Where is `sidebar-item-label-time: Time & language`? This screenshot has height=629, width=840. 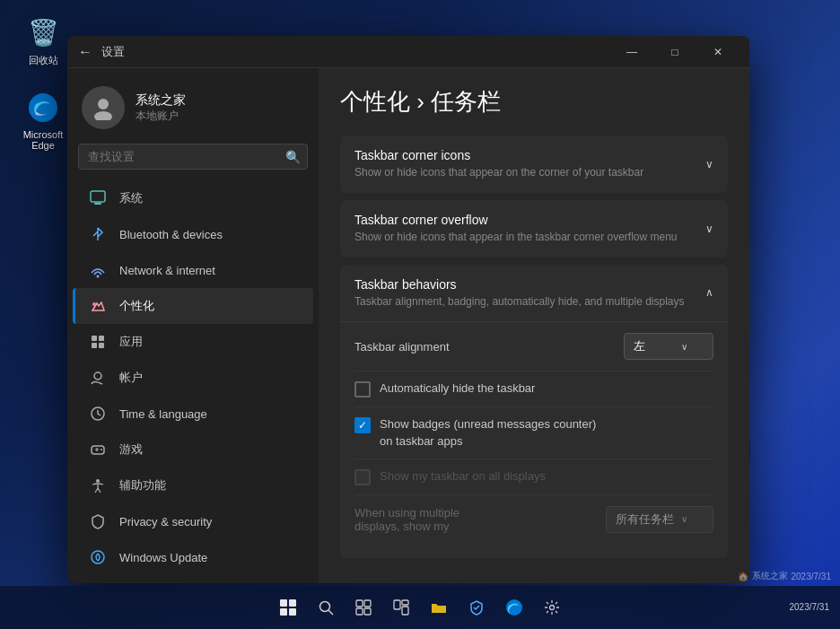
sidebar-item-label-time: Time & language is located at coordinates (163, 415).